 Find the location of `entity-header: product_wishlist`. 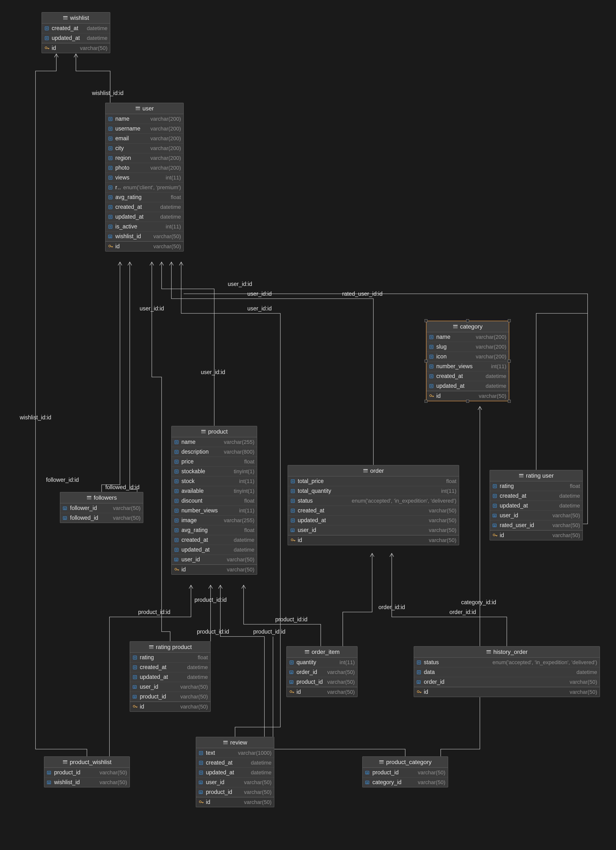

entity-header: product_wishlist is located at coordinates (87, 762).